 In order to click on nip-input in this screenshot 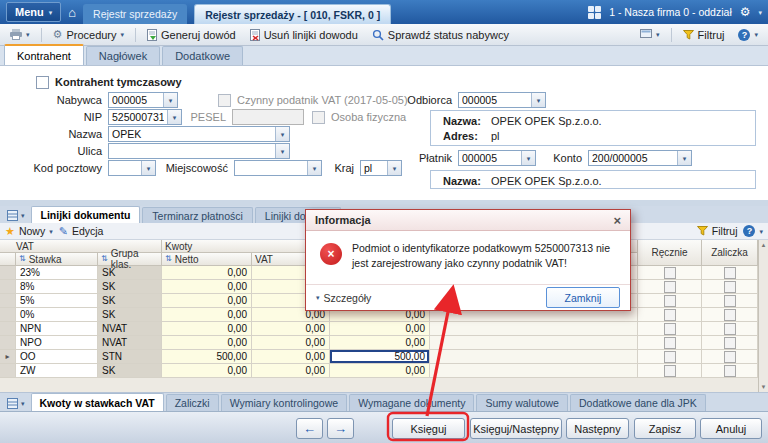, I will do `click(138, 117)`.